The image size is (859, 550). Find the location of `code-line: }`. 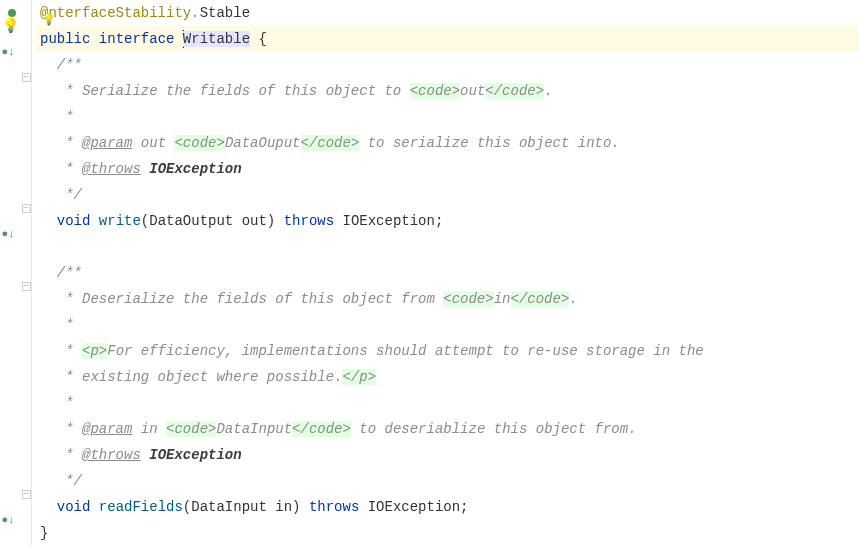

code-line: } is located at coordinates (448, 533).